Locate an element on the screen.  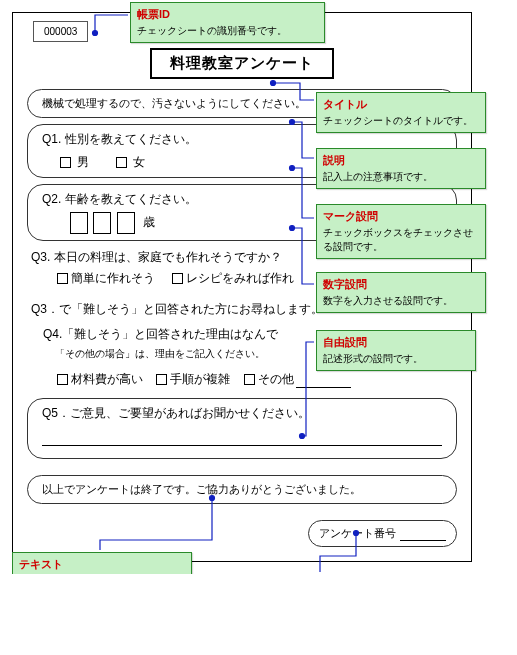
q5-label: Q5．ご意見、ご要望があればお聞かせください。 is located at coordinates (242, 414).